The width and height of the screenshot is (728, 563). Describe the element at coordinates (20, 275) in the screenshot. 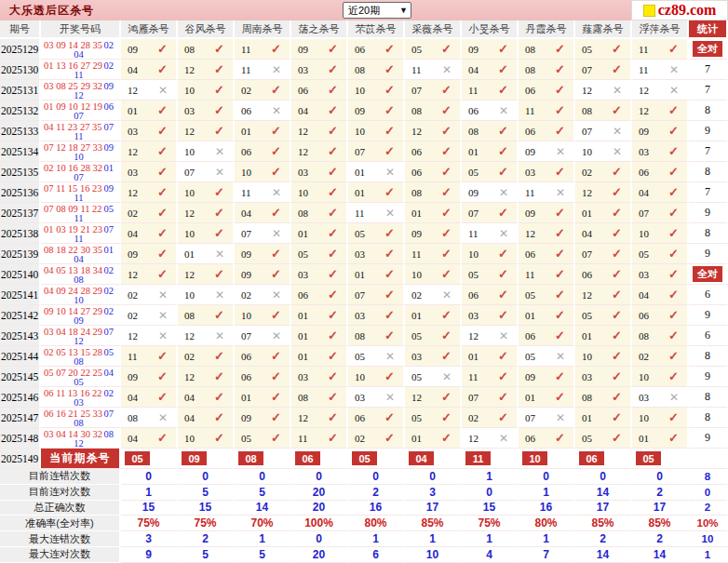

I see `period-cell: 2025140` at that location.